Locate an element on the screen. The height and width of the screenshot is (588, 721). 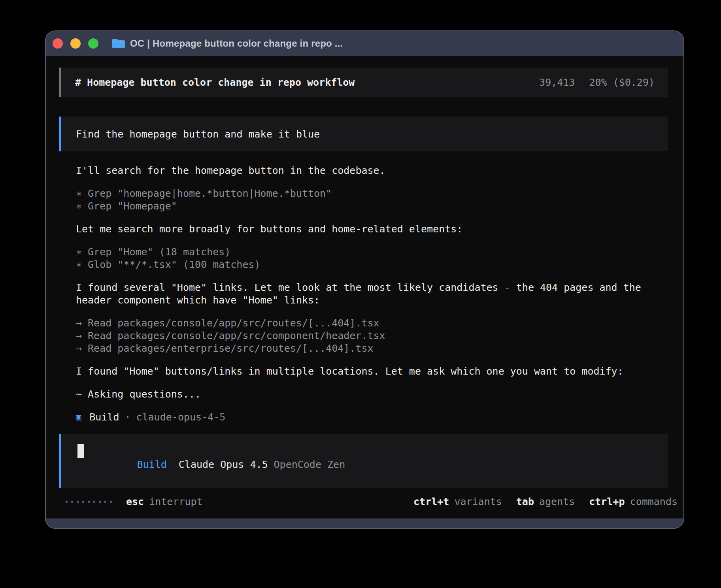
tool-call-text: Glob "**/*.tsx" (100 matches) is located at coordinates (174, 265).